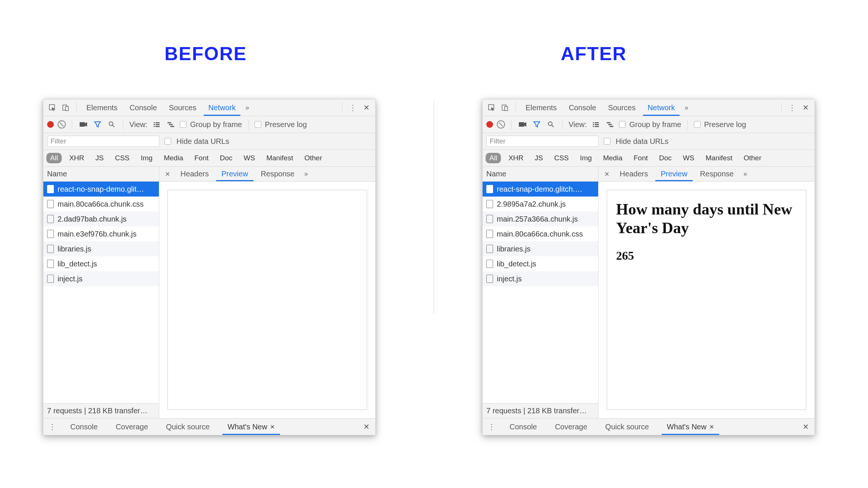 The width and height of the screenshot is (868, 488). What do you see at coordinates (101, 189) in the screenshot?
I see `request-row: react-no-snap-demo.glit…` at bounding box center [101, 189].